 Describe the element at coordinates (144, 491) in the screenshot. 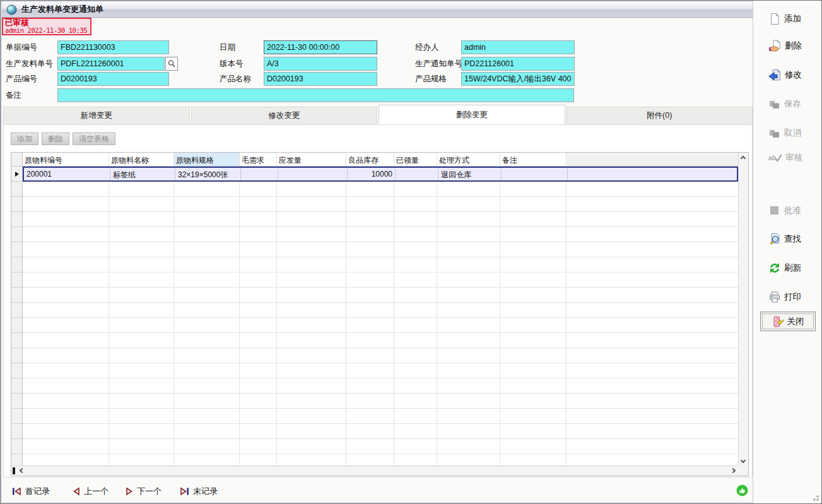

I see `next-record-button: 下一个` at that location.